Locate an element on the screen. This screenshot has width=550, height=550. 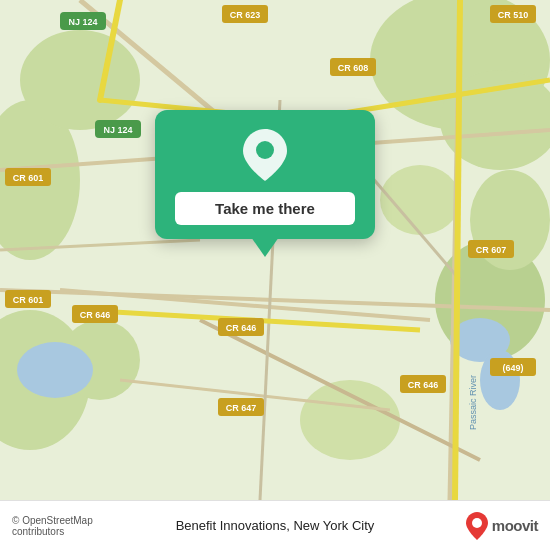
bottom-bar: © OpenStreetMap contributors Benefit Inn… is located at coordinates (275, 525).